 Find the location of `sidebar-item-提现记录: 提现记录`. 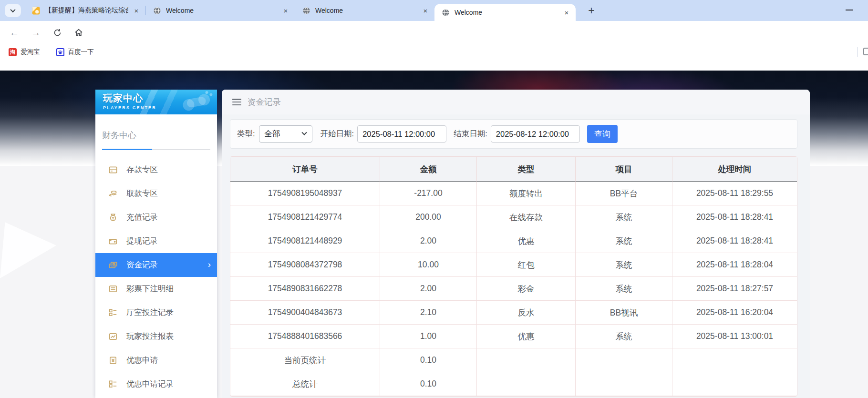

sidebar-item-提现记录: 提现记录 is located at coordinates (156, 241).